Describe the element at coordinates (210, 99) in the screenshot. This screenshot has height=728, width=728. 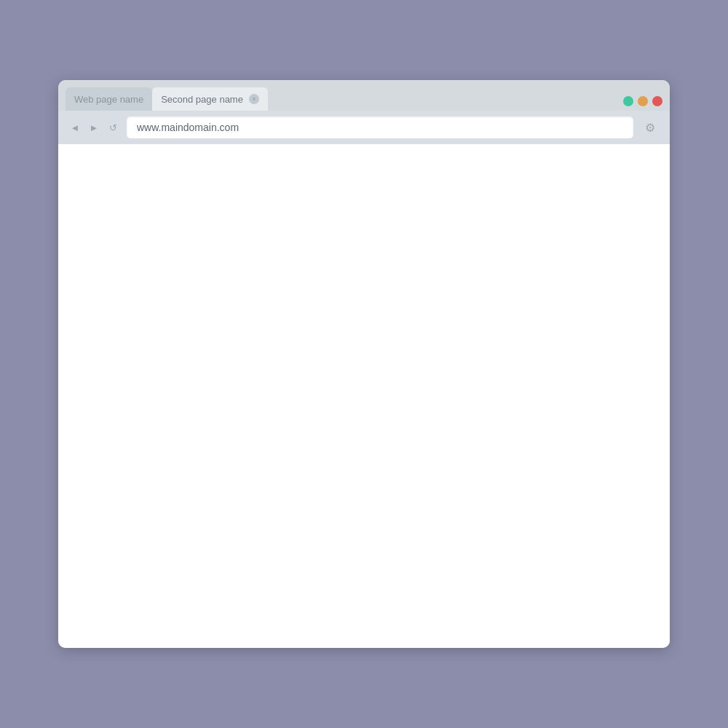
I see `tab-2: Second page name ×` at that location.